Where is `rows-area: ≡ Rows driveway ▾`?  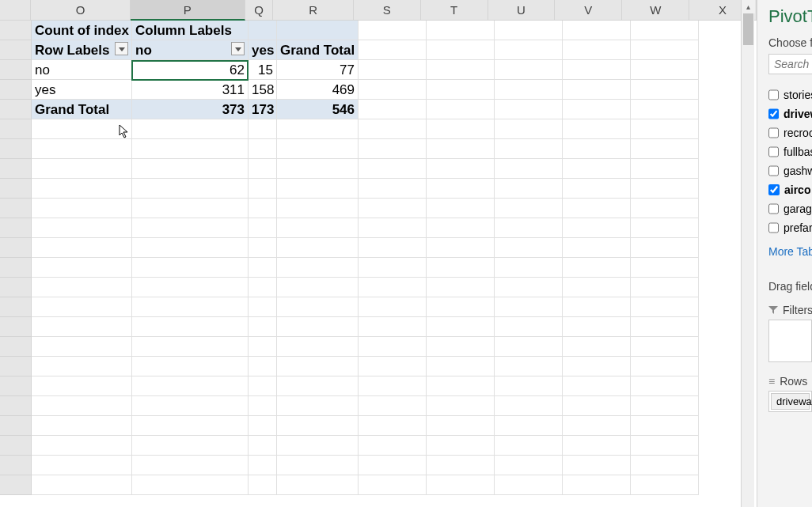 rows-area: ≡ Rows driveway ▾ is located at coordinates (790, 394).